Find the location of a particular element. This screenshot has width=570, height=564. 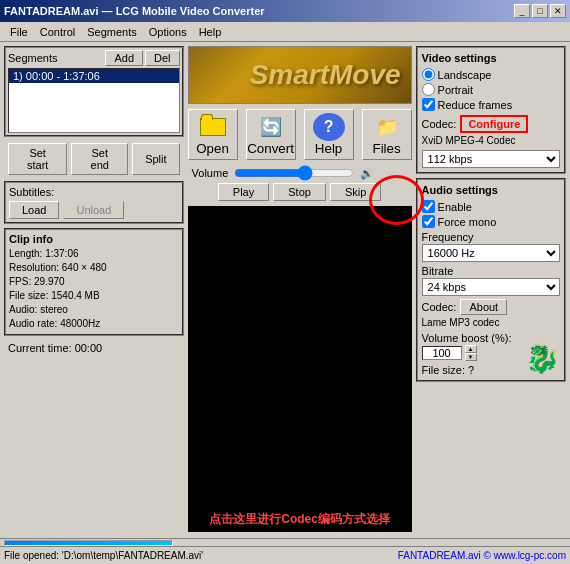

del-segment-button: Del is located at coordinates (162, 58).